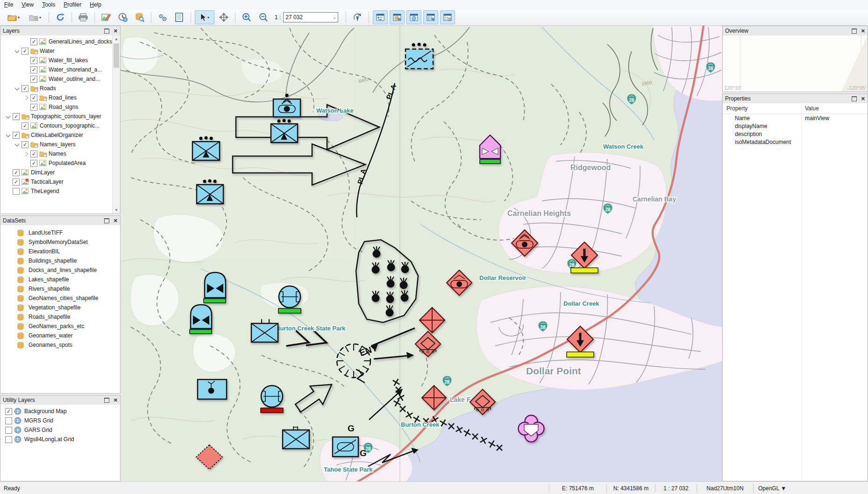 Image resolution: width=868 pixels, height=494 pixels. What do you see at coordinates (334, 18) in the screenshot?
I see `scale-combo-caret: ⌄` at bounding box center [334, 18].